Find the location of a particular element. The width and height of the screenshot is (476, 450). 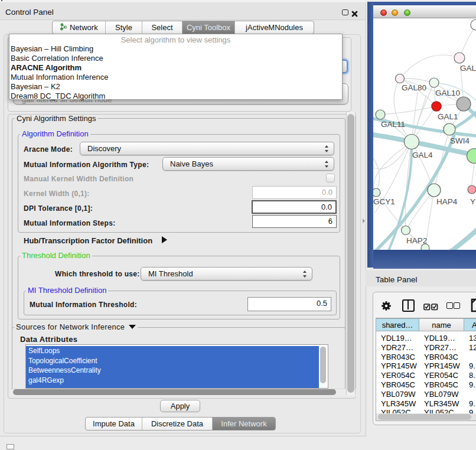

svg-text: GAL11 is located at coordinates (393, 124).